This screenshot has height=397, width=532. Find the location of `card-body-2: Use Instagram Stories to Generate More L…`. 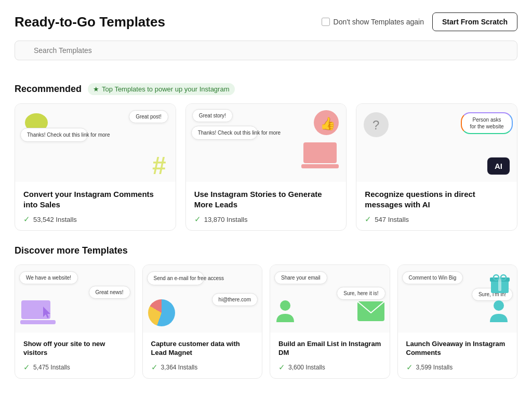

card-body-2: Use Instagram Stories to Generate More L… is located at coordinates (266, 206).